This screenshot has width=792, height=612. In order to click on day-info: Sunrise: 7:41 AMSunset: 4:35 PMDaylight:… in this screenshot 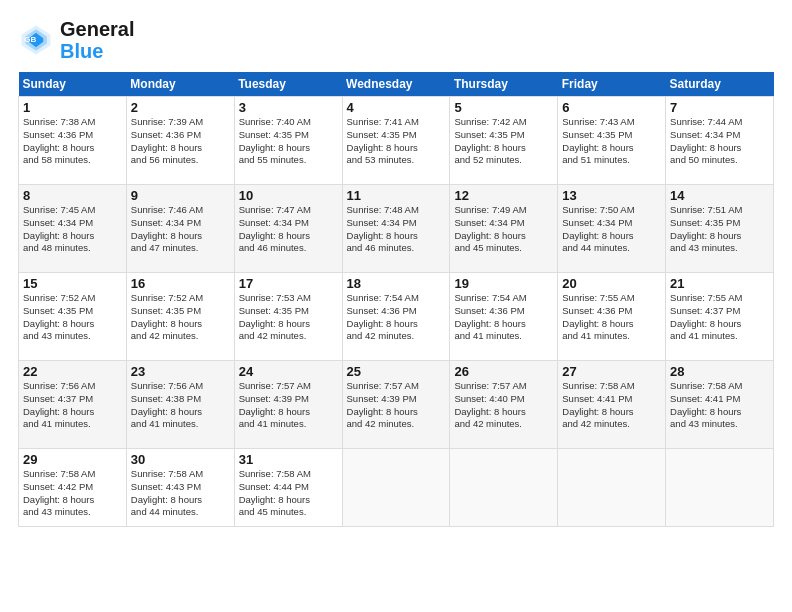, I will do `click(396, 142)`.